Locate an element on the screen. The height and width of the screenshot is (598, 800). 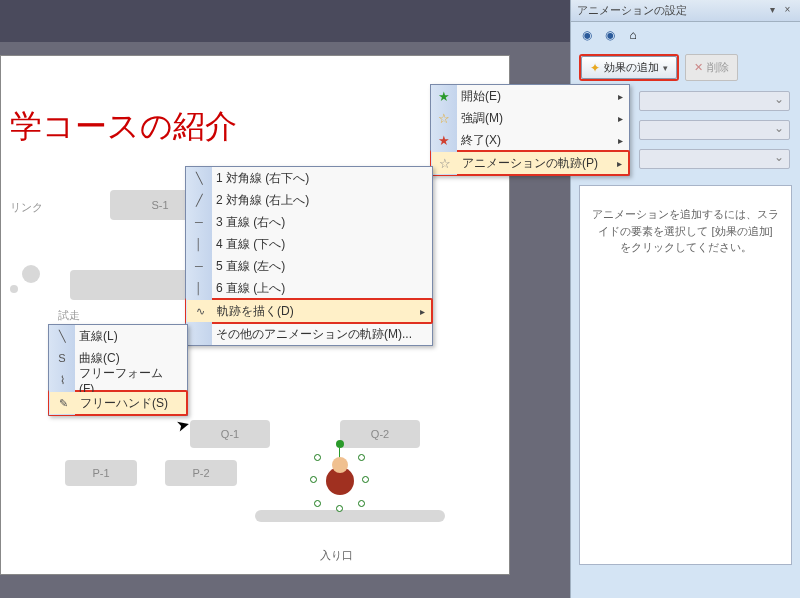
menu-emphasis-label: 強調(M) is located at coordinates (482, 118).